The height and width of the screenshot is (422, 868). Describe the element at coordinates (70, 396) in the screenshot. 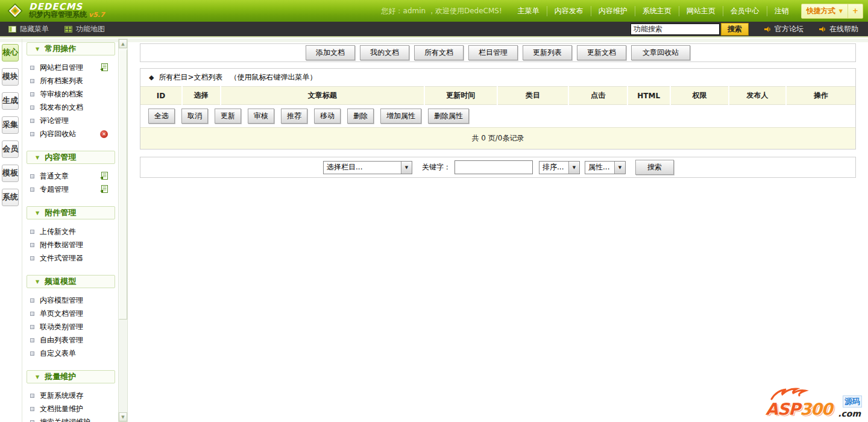

I see `section-batch-maintain: ▼ 批量维护 更新系统缓存 文档批量维护 搜索关键词维护 文档关键词维护` at that location.